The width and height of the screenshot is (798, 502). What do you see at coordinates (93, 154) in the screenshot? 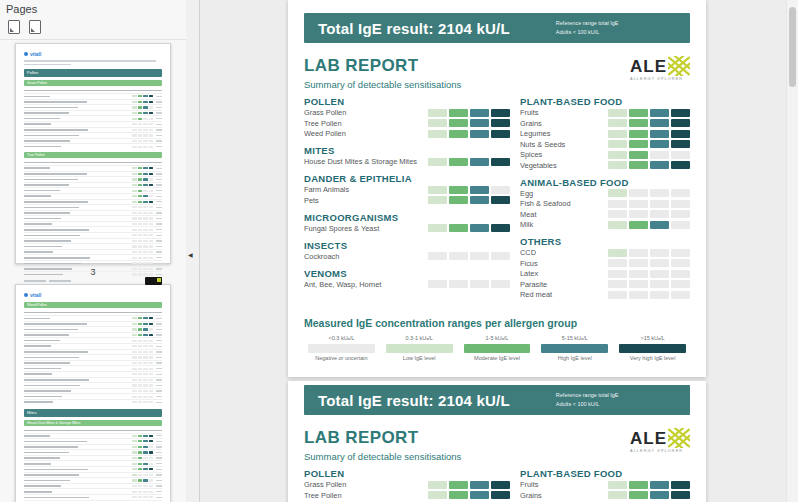
I see `page-thumbnail: vitallPollenGrass PollenTree Pollen` at bounding box center [93, 154].